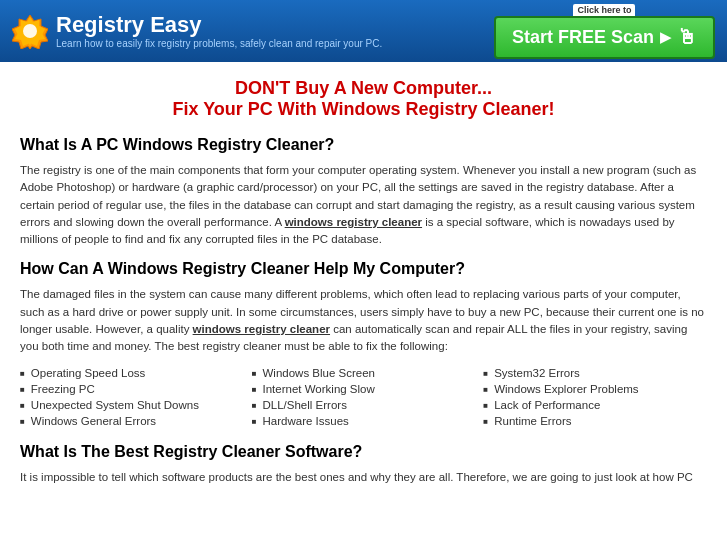 The width and height of the screenshot is (727, 545). I want to click on header: Registry Easy Learn how to easily fix re…, so click(364, 31).